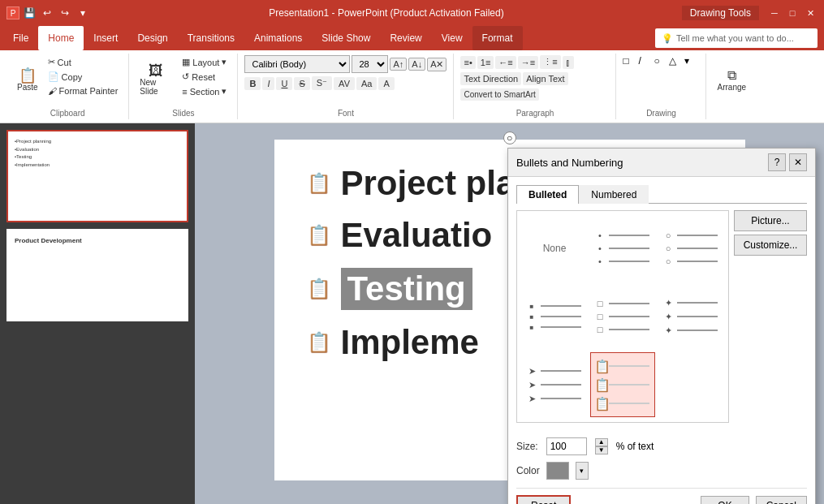 This screenshot has height=504, width=824. Describe the element at coordinates (302, 84) in the screenshot. I see `strikethrough-button: S` at that location.